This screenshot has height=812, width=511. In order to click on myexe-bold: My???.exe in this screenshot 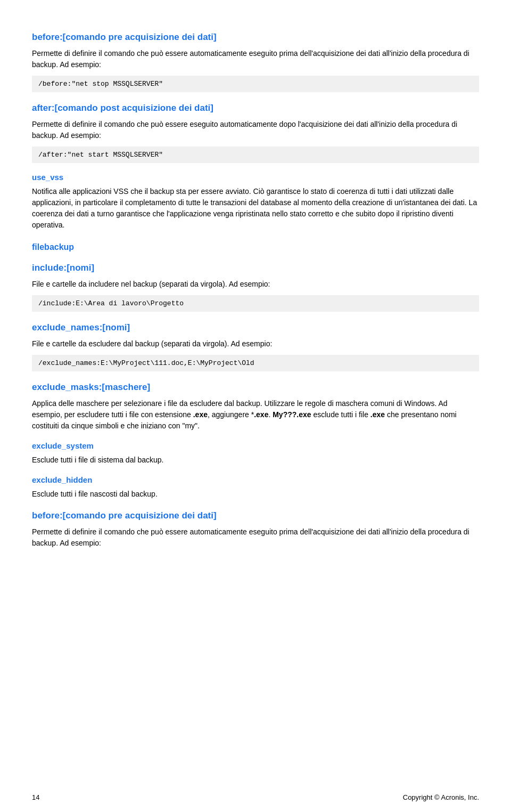, I will do `click(292, 415)`.